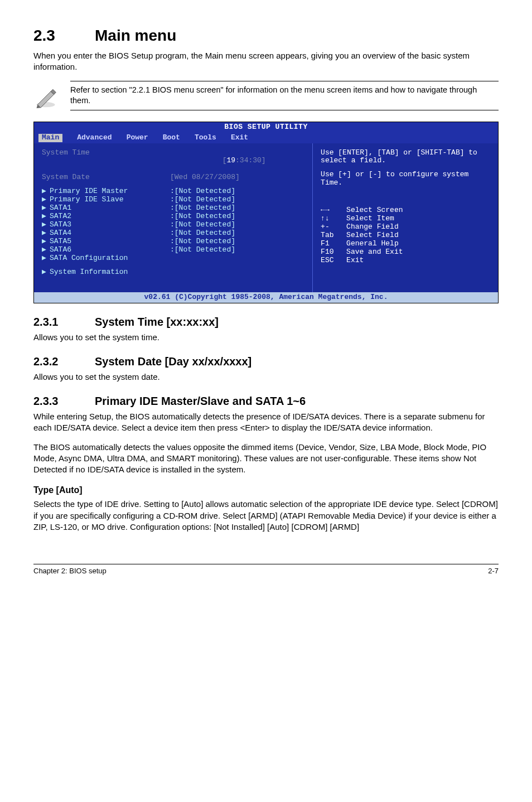 This screenshot has width=532, height=802. Describe the element at coordinates (266, 377) in the screenshot. I see `subsection-body: Allows you to set the system date.` at that location.